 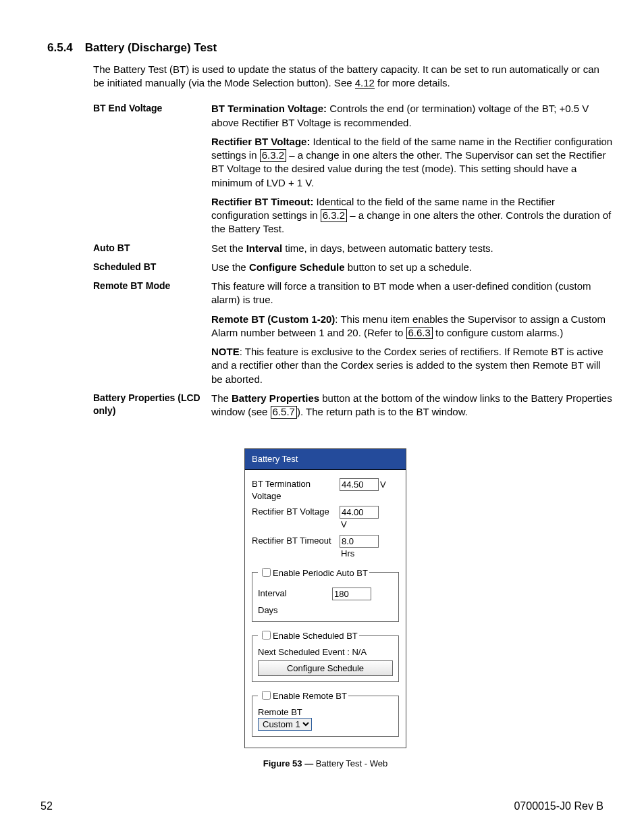 I want to click on auto-bt-b: time, in days, between automatic battery…, so click(x=387, y=249).